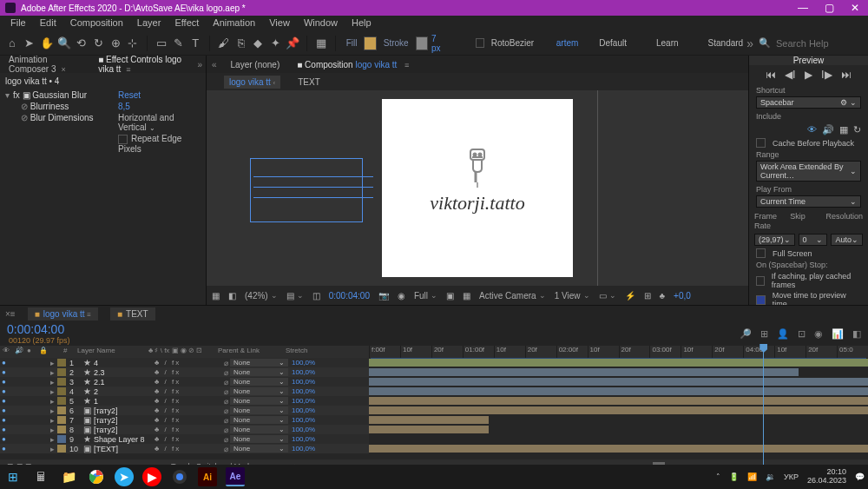 The width and height of the screenshot is (868, 489). What do you see at coordinates (859, 477) in the screenshot?
I see `tray-notifications-icon: 💬` at bounding box center [859, 477].